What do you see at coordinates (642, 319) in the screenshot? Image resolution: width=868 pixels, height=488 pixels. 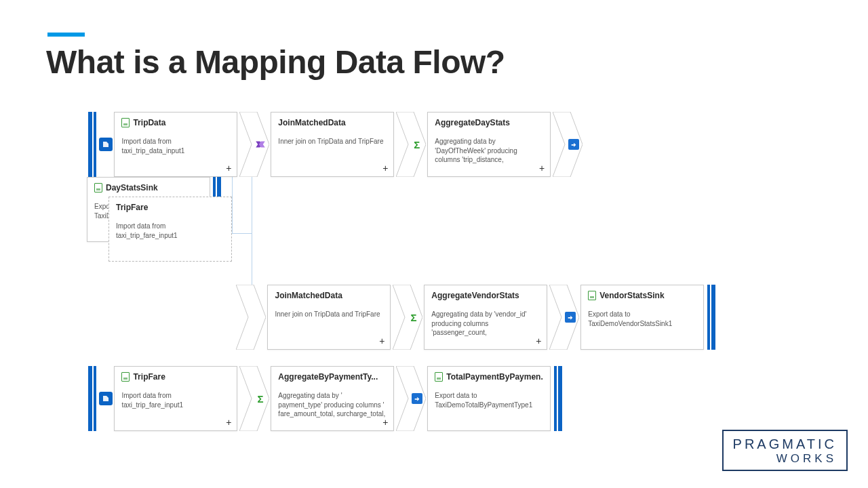 I see `node-desc: Export data to TaxiDemoVendorStatsSink1` at bounding box center [642, 319].